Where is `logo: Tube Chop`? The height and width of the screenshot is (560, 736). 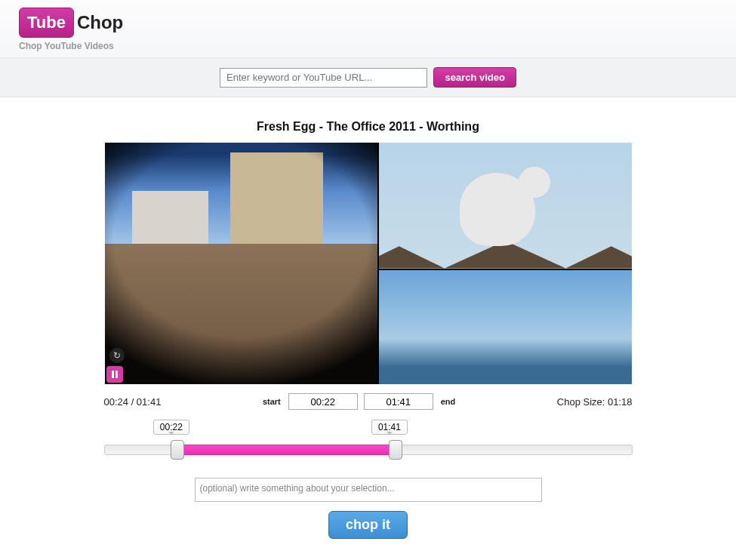 logo: Tube Chop is located at coordinates (377, 23).